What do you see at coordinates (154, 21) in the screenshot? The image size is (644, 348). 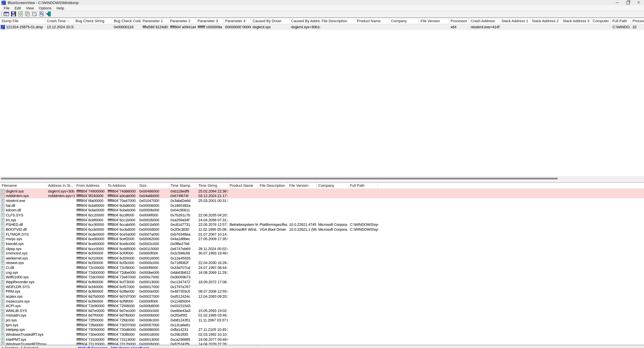 I see `column-header-parameter-1: Parameter 1` at bounding box center [154, 21].